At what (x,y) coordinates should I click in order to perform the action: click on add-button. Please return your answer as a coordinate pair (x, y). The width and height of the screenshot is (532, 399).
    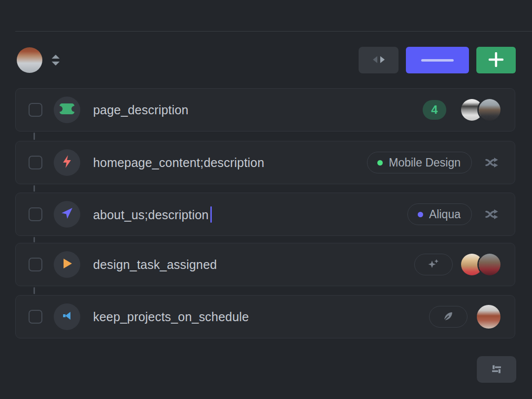
    Looking at the image, I should click on (496, 60).